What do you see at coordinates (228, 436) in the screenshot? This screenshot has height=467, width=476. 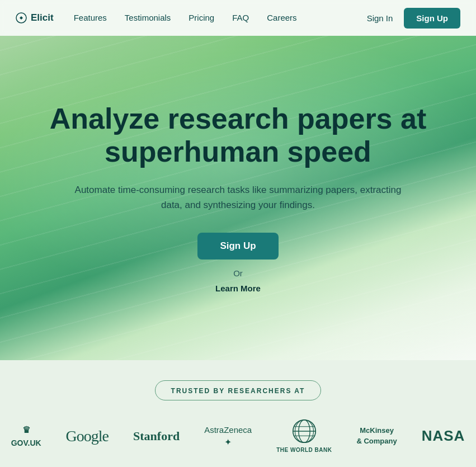 I see `logo-astrazeneca: AstraZeneca ✦` at bounding box center [228, 436].